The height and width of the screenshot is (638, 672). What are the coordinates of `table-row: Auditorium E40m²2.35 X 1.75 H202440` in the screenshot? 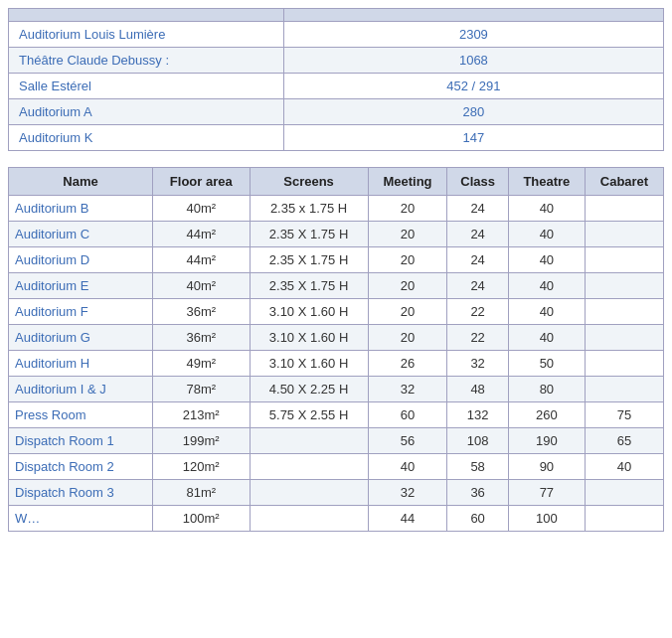 It's located at (336, 286).